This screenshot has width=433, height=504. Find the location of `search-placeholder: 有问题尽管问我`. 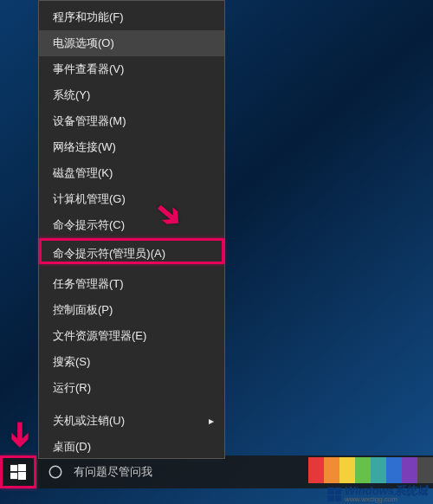

search-placeholder: 有问题尽管问我 is located at coordinates (113, 472).